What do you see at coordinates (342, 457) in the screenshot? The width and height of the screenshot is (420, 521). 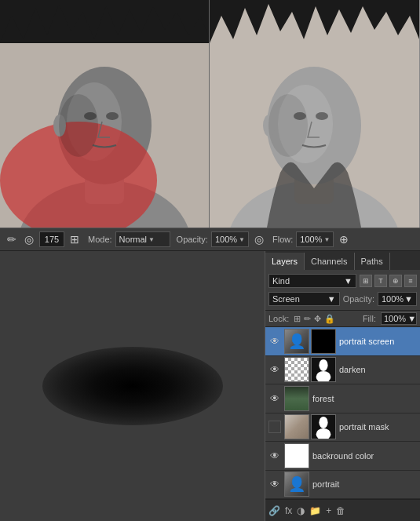 I see `layer-item: 👁 backround color` at bounding box center [342, 457].